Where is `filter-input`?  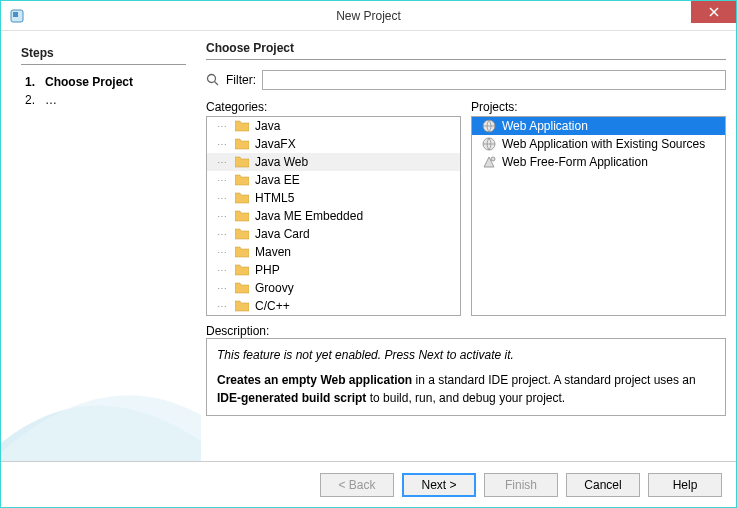 filter-input is located at coordinates (494, 80).